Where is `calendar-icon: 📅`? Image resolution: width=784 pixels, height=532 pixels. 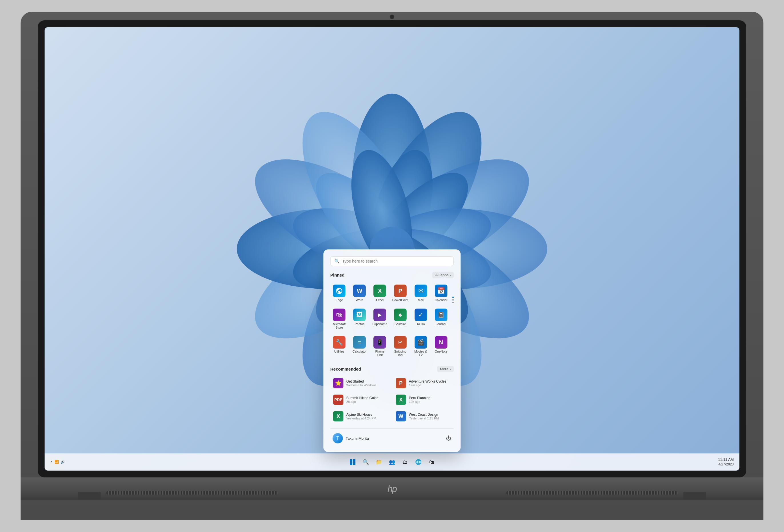 calendar-icon: 📅 is located at coordinates (441, 291).